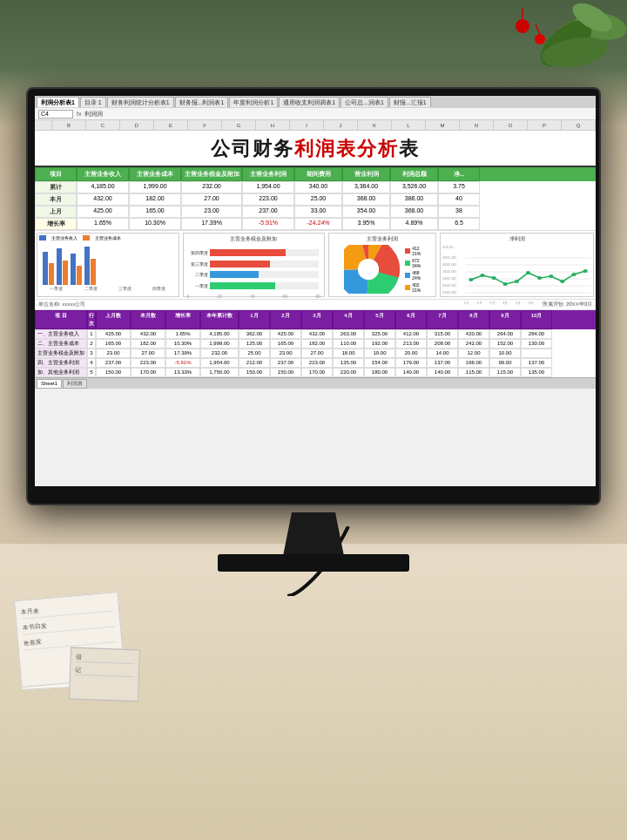  I want to click on td-r3c4: 237.00, so click(268, 212).